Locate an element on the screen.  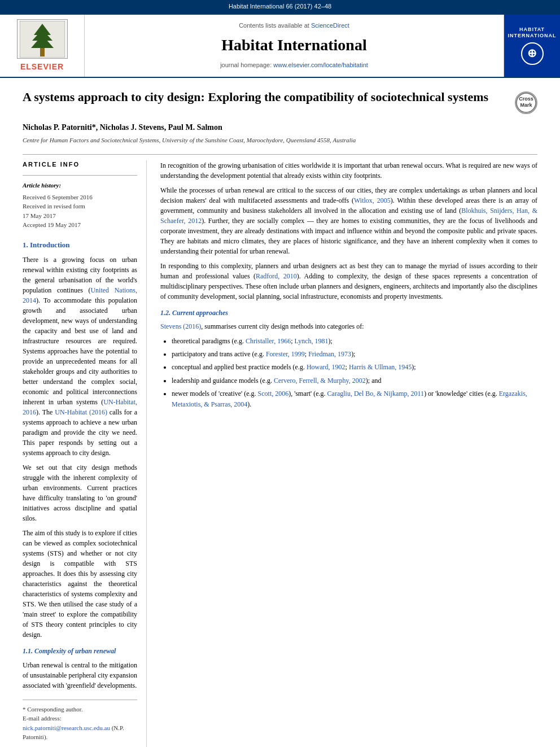
journal-citation-bar: Habitat International 66 (2017) 42–48 is located at coordinates (280, 7).